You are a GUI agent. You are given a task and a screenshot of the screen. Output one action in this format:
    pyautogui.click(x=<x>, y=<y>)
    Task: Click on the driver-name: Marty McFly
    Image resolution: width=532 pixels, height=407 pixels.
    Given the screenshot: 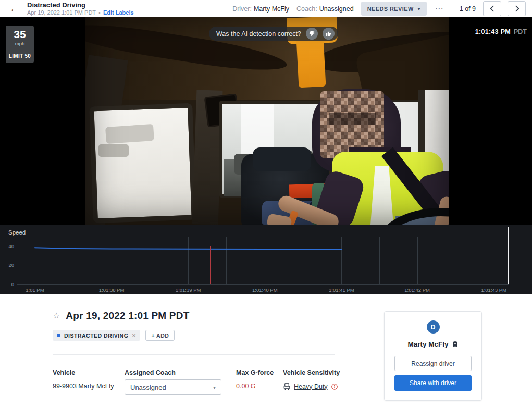 What is the action you would take?
    pyautogui.click(x=428, y=344)
    